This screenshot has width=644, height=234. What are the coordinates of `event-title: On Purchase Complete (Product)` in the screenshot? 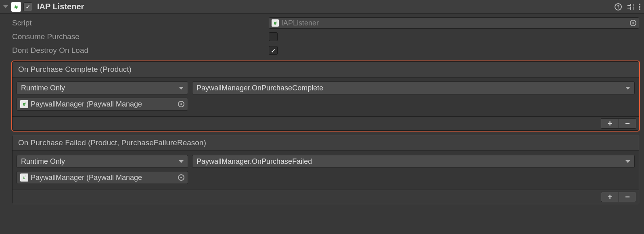 It's located at (326, 69).